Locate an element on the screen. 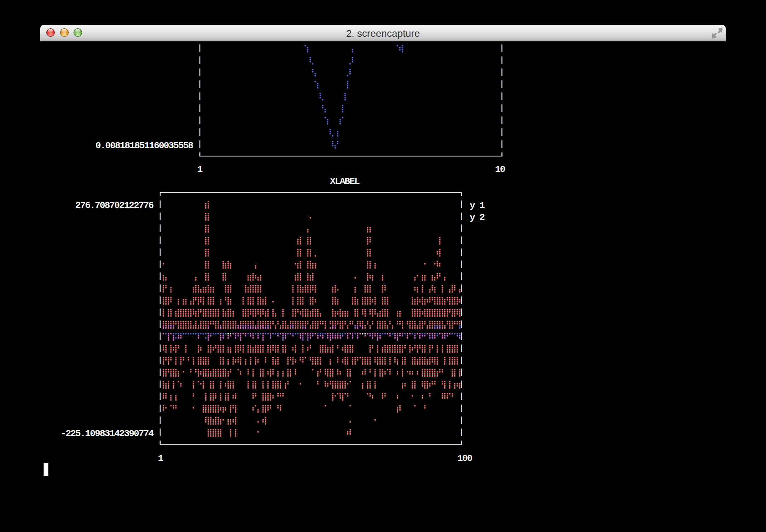 The height and width of the screenshot is (532, 766). svg-text: 276.708702122776 is located at coordinates (115, 206).